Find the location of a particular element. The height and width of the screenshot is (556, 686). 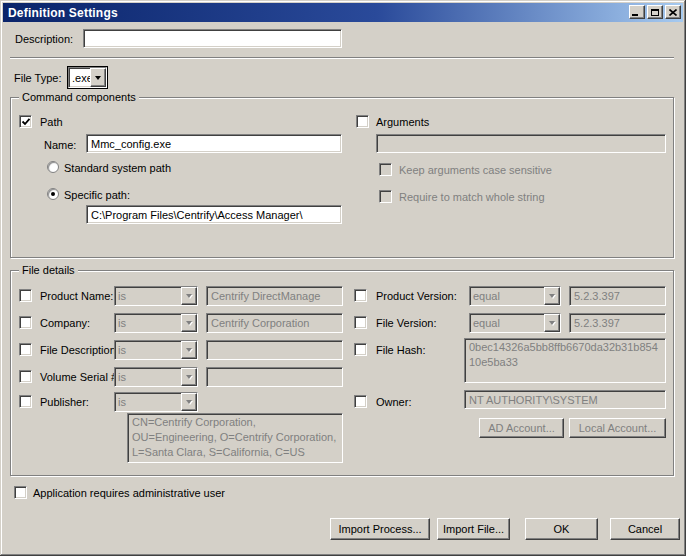

publisher-value-textarea: CN=Centrify Corporation, OU=Engineering,… is located at coordinates (235, 438).